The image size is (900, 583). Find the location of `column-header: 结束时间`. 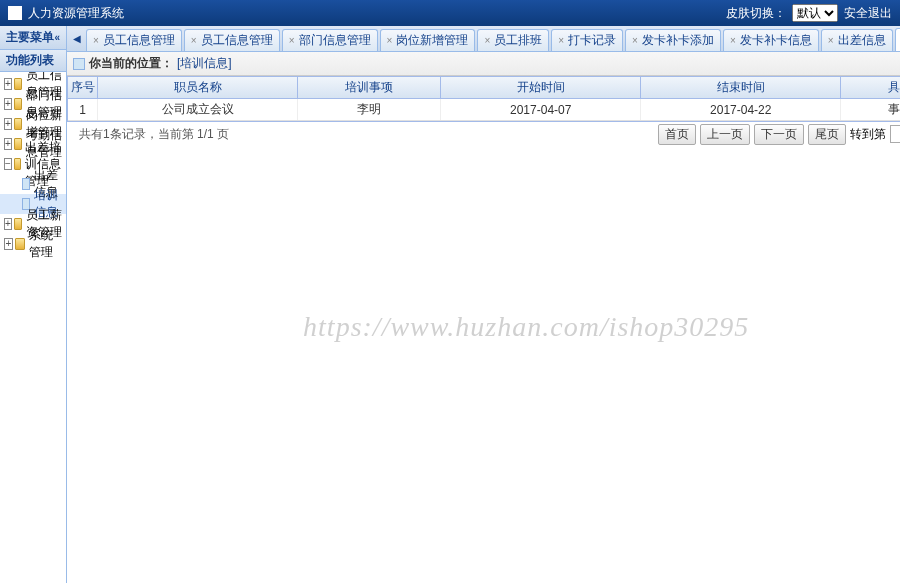

column-header: 结束时间 is located at coordinates (741, 88).